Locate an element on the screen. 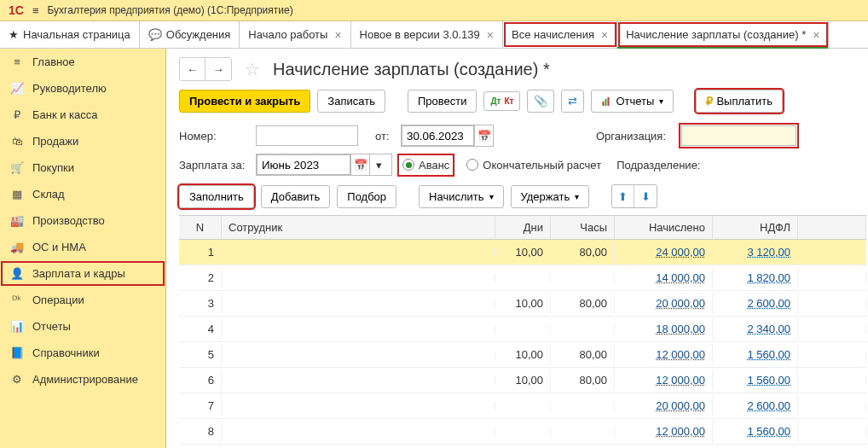 This screenshot has height=448, width=868. cell-tax: 2 340,00 is located at coordinates (755, 329).